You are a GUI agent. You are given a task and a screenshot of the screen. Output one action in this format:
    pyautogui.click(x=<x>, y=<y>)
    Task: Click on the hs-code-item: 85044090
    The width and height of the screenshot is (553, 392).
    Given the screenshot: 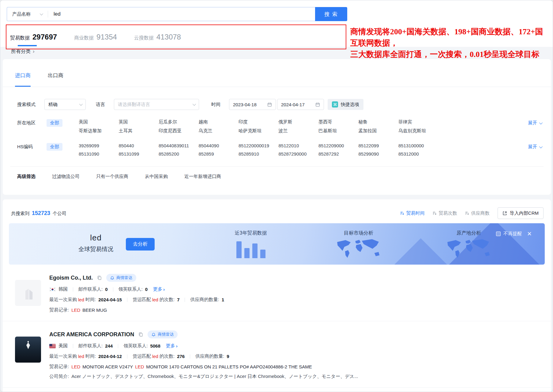 What is the action you would take?
    pyautogui.click(x=219, y=146)
    